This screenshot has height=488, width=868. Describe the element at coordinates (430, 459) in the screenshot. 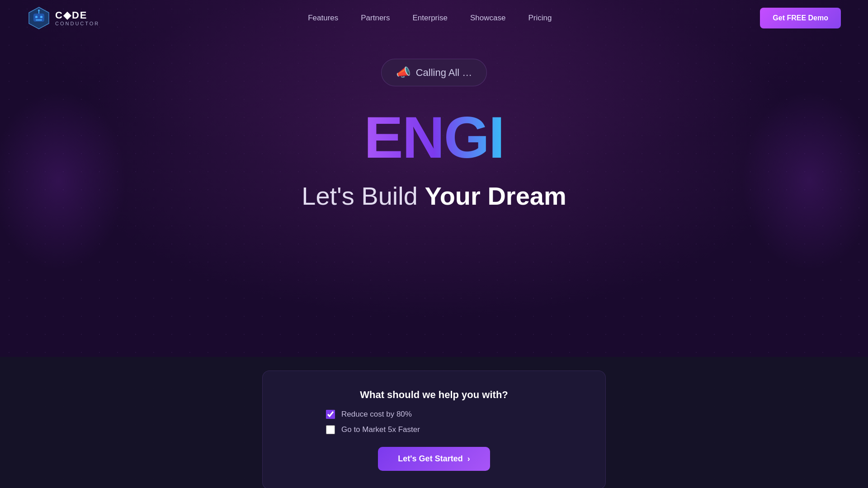

I see `get-started-label: Let's Get Started` at that location.